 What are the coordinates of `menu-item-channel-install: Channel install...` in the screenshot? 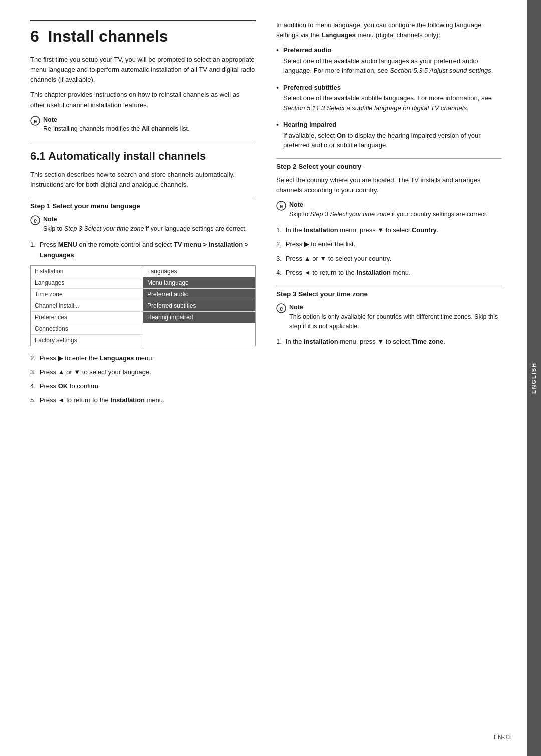 It's located at (87, 306).